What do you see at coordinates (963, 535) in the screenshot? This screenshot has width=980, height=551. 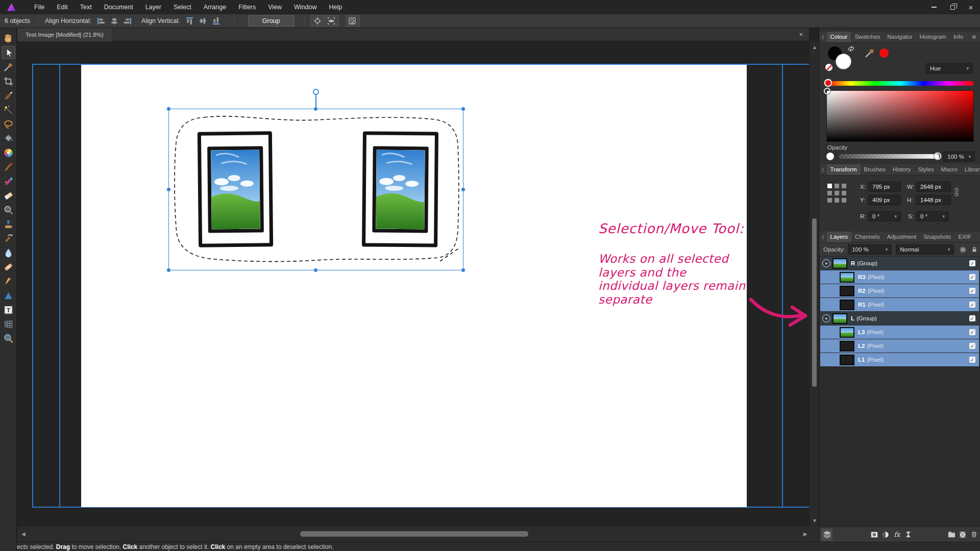 I see `new-layer-icon` at bounding box center [963, 535].